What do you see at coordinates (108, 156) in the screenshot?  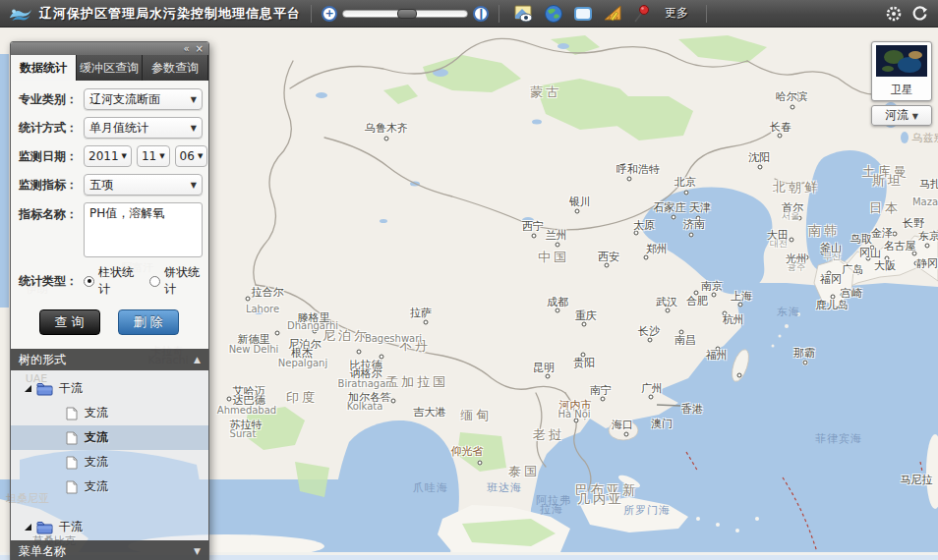 I see `year-select: 2011 ▼` at bounding box center [108, 156].